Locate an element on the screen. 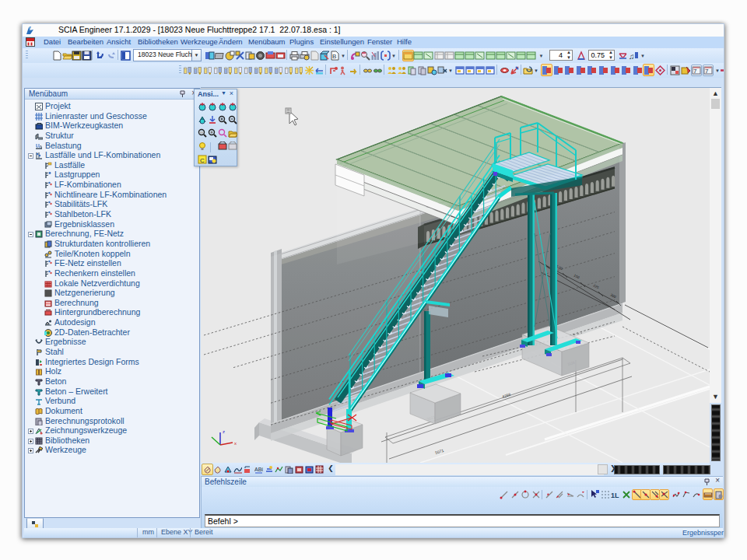  svg-text: x is located at coordinates (235, 443).